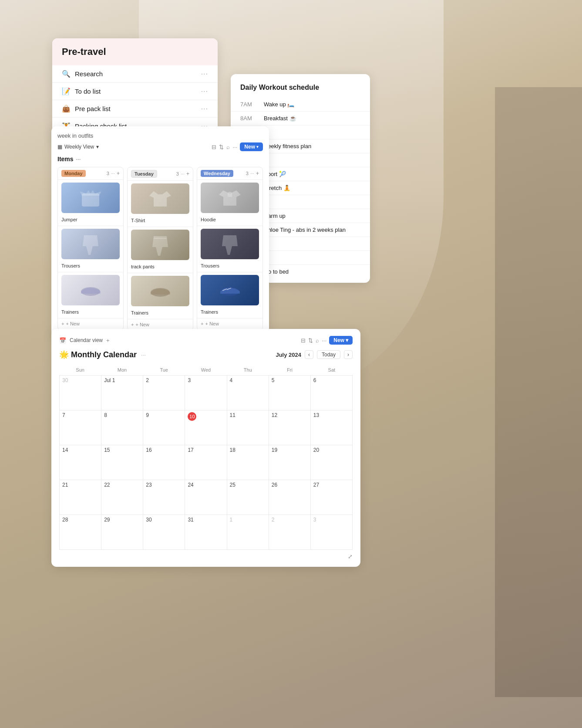  Describe the element at coordinates (80, 415) in the screenshot. I see `date-7: 7` at that location.